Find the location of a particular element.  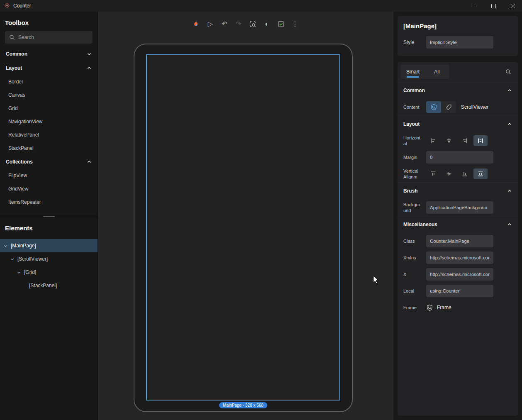

titlebar: Counter is located at coordinates (261, 6).